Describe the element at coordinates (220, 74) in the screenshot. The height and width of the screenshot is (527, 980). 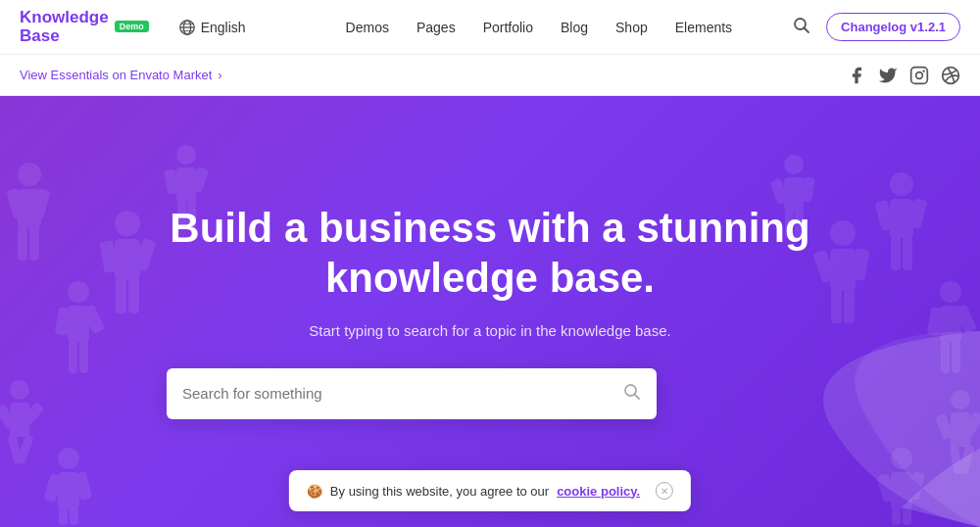
I see `envato-arrow: ›` at that location.